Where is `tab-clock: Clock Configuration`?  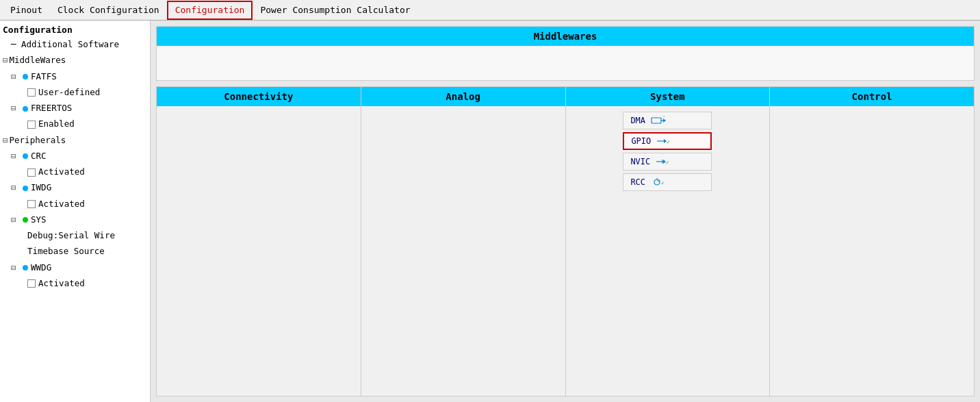
tab-clock: Clock Configuration is located at coordinates (108, 10).